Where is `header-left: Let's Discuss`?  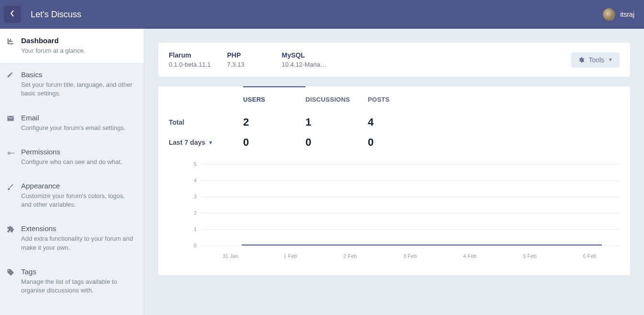
header-left: Let's Discuss is located at coordinates (42, 14).